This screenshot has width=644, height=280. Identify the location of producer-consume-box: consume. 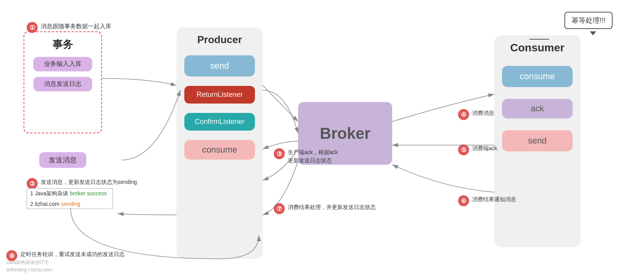
(220, 150).